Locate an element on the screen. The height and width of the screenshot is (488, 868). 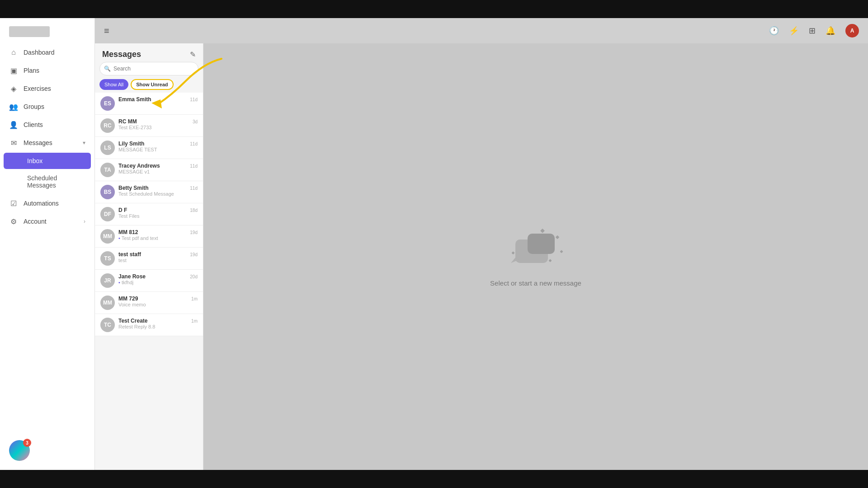
message-info: Tracey Andrews MESSAGE v1 is located at coordinates (152, 169).